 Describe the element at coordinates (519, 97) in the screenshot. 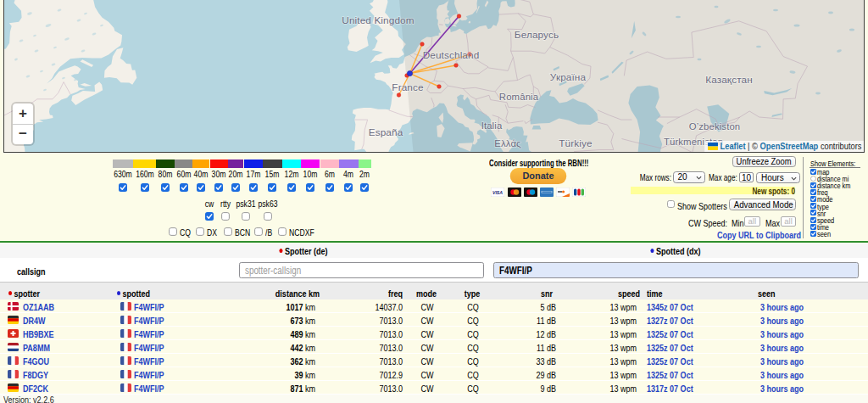

I see `svg-text: România` at that location.